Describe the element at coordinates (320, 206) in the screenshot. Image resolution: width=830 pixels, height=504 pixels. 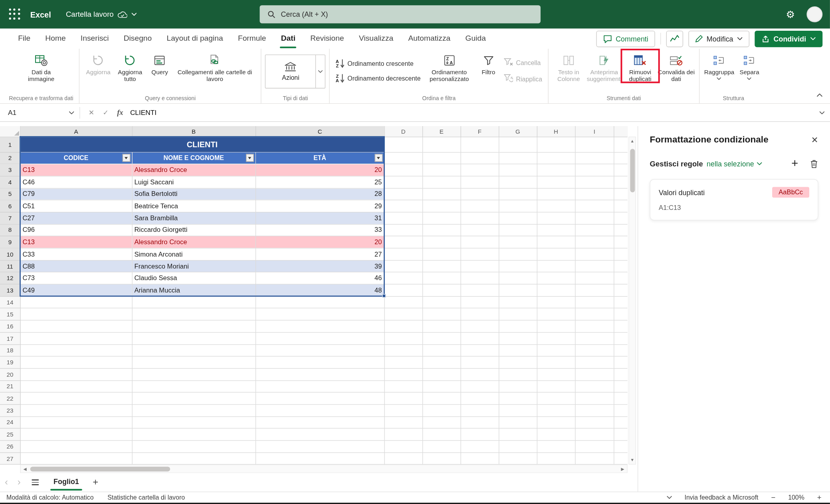
I see `cell-eta: 29` at that location.